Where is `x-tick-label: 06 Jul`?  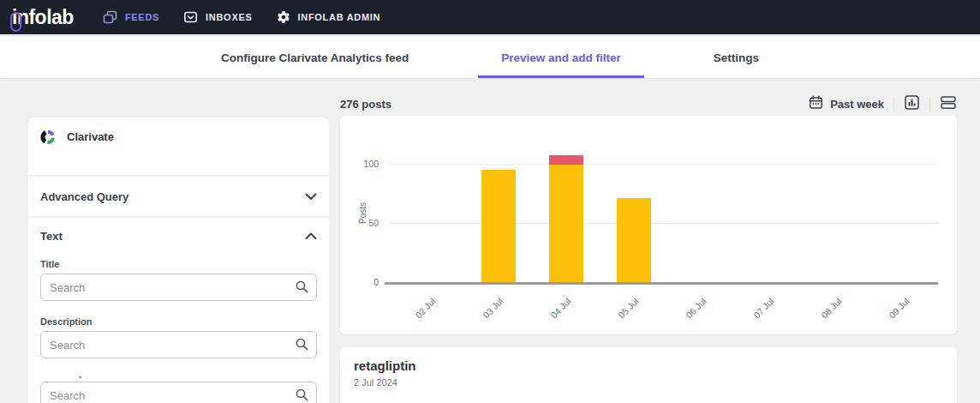 x-tick-label: 06 Jul is located at coordinates (696, 308).